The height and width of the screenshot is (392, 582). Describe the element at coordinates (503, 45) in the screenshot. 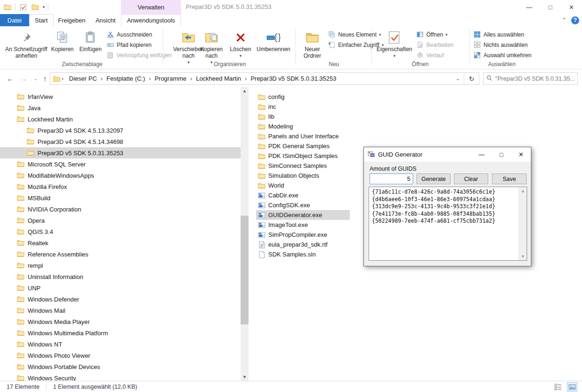

I see `select-none-button: Nichts auswählen` at that location.